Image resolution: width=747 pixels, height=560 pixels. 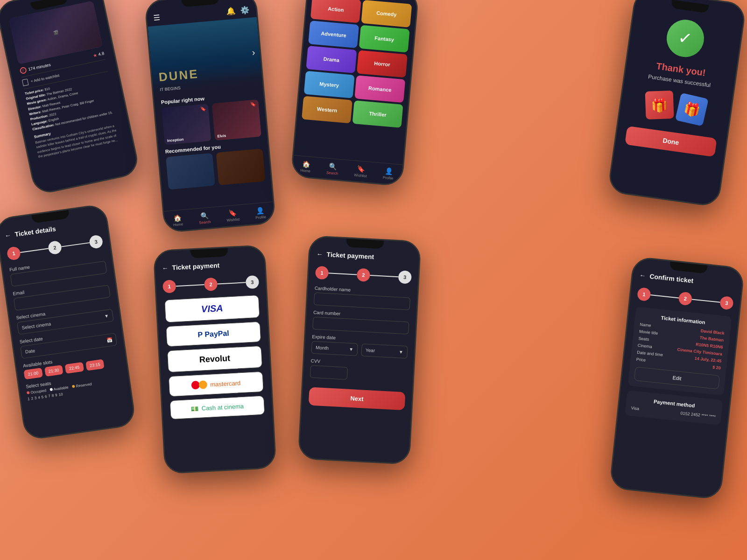 I want to click on phone-card-payment: ← Ticket payment 1 2 3 Cardholder name C…, so click(x=359, y=350).